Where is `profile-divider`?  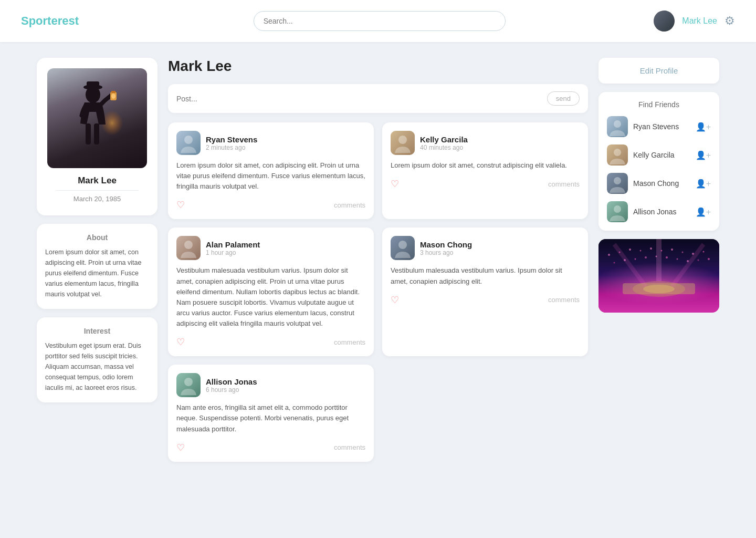
profile-divider is located at coordinates (97, 190).